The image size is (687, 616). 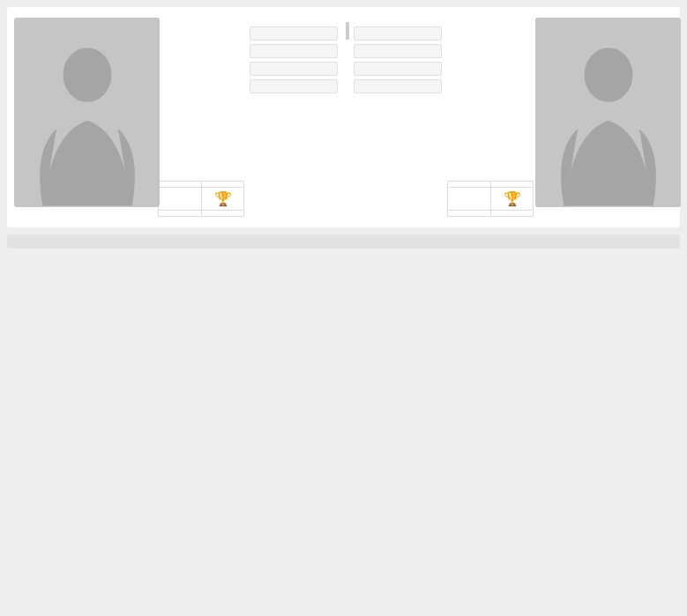 I want to click on left-player-info: 🏆, so click(x=201, y=117).